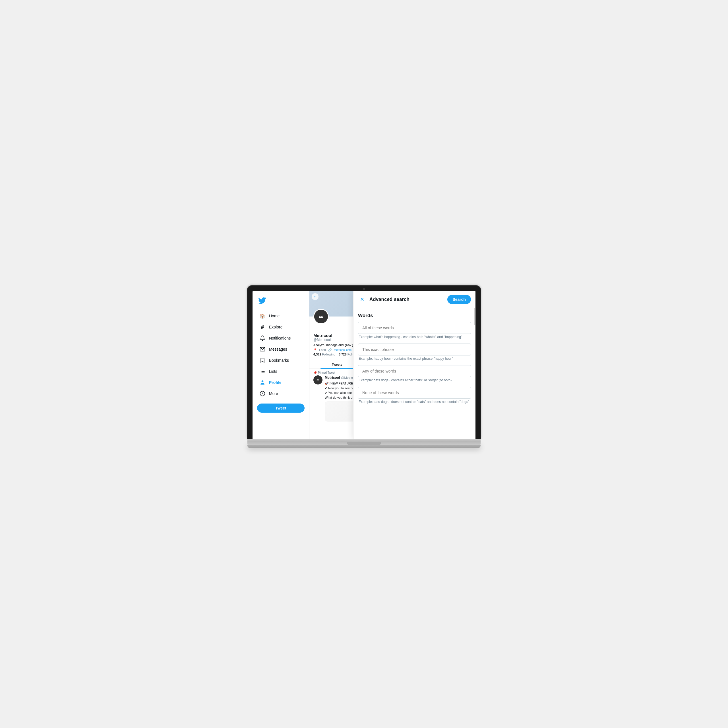 This screenshot has width=728, height=728. I want to click on scroll-indicator, so click(474, 317).